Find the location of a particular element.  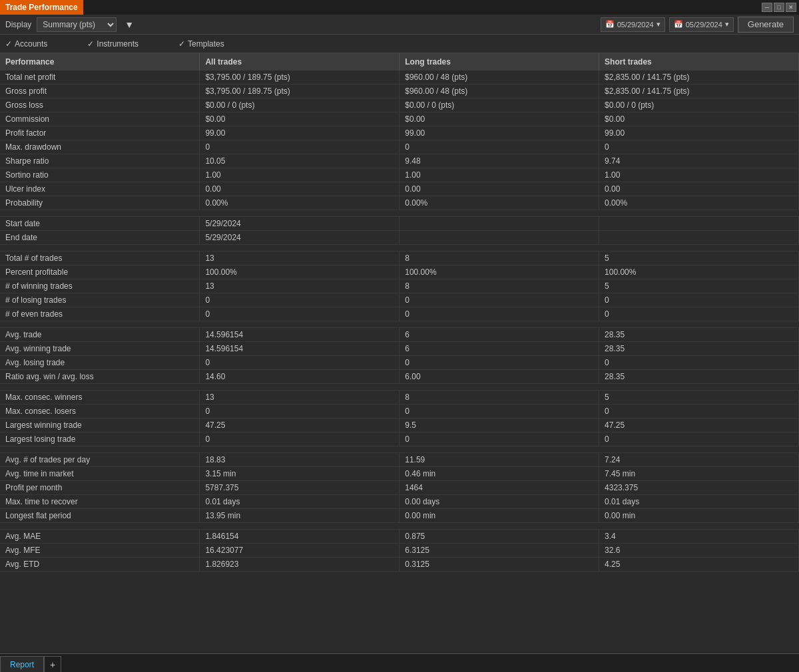

row-value: 6 is located at coordinates (499, 349).